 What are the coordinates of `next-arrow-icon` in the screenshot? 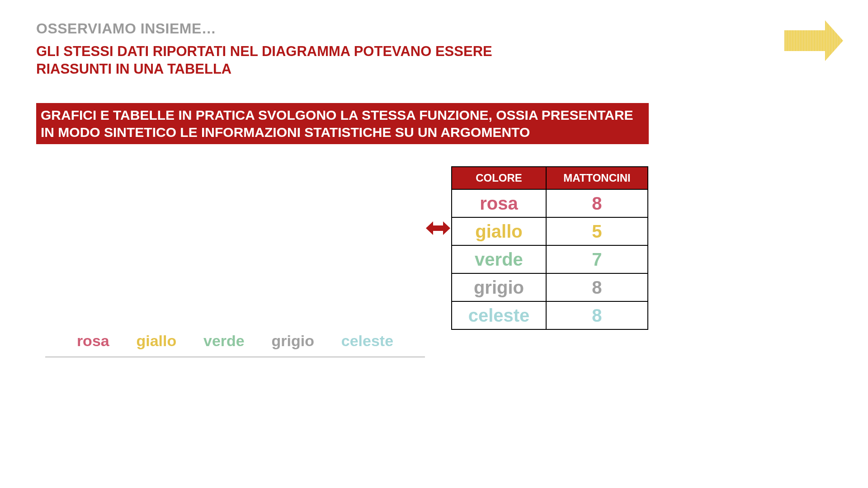 It's located at (814, 41).